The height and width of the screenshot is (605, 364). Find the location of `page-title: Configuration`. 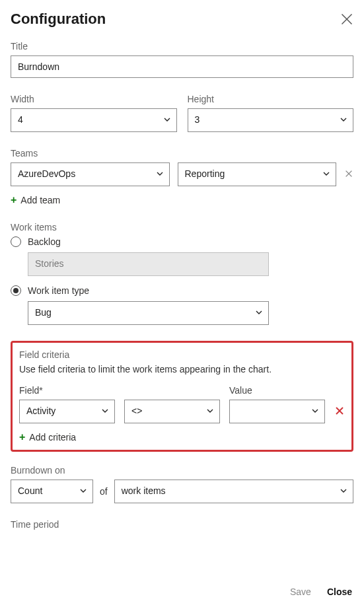

page-title: Configuration is located at coordinates (58, 19).